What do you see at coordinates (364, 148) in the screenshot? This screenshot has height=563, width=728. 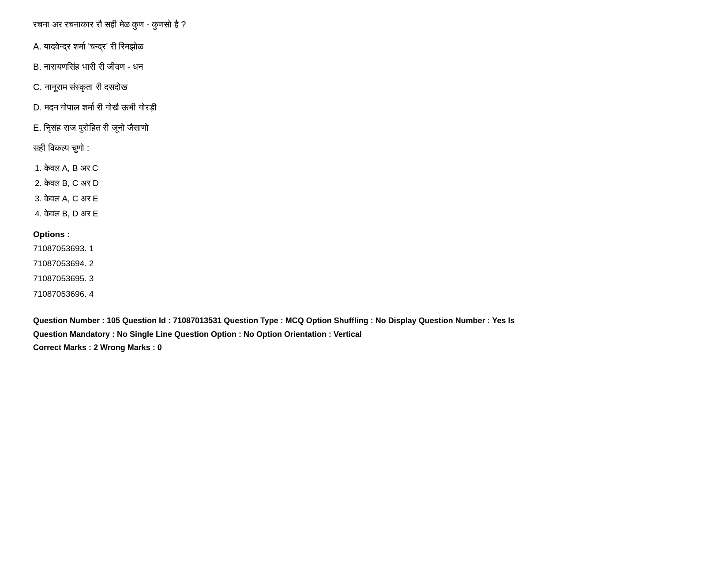 I see `select-label: सही विकल्प चुणो :` at bounding box center [364, 148].